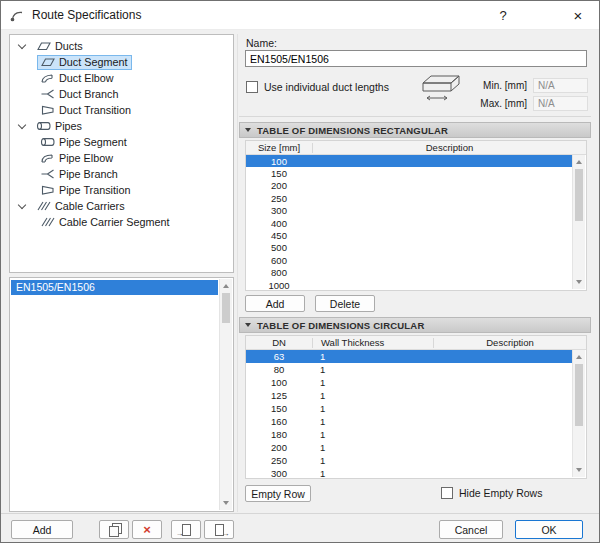 The height and width of the screenshot is (543, 600). I want to click on tree-item: Pipe Elbow, so click(122, 158).